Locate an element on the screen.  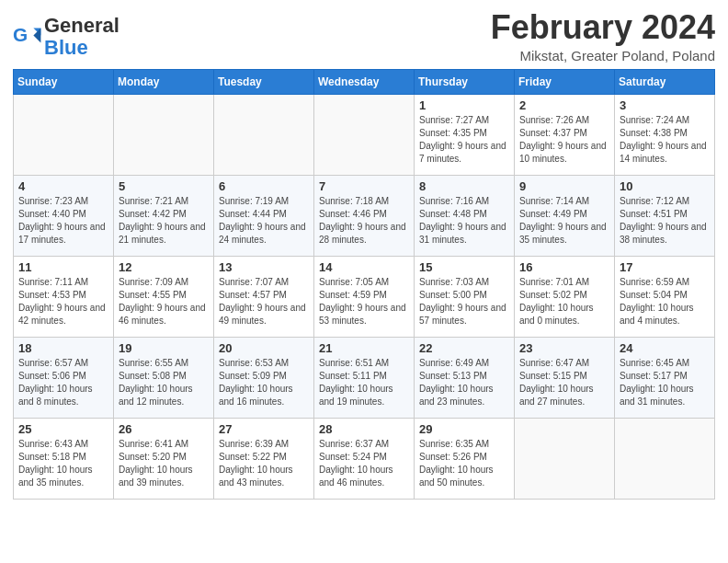
day-info: Sunrise: 7:11 AM Sunset: 4:53 PM Dayligh… is located at coordinates (63, 302).